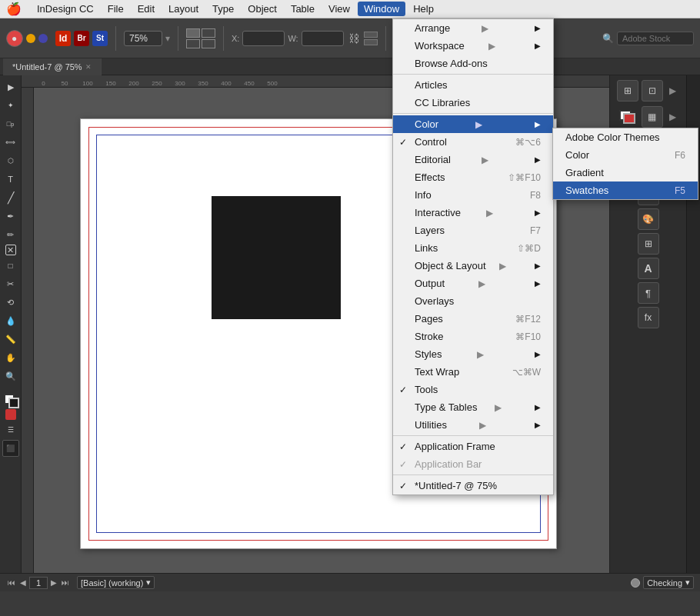  Describe the element at coordinates (473, 266) in the screenshot. I see `menu-item-object-layout: Object & Layout ▶` at that location.